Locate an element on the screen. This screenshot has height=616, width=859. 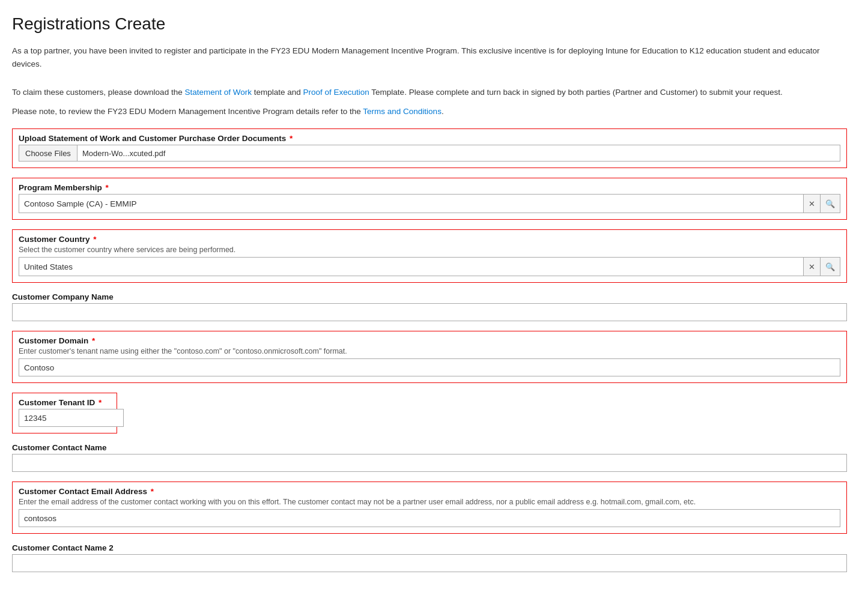
customer-country-required: * is located at coordinates (94, 239).